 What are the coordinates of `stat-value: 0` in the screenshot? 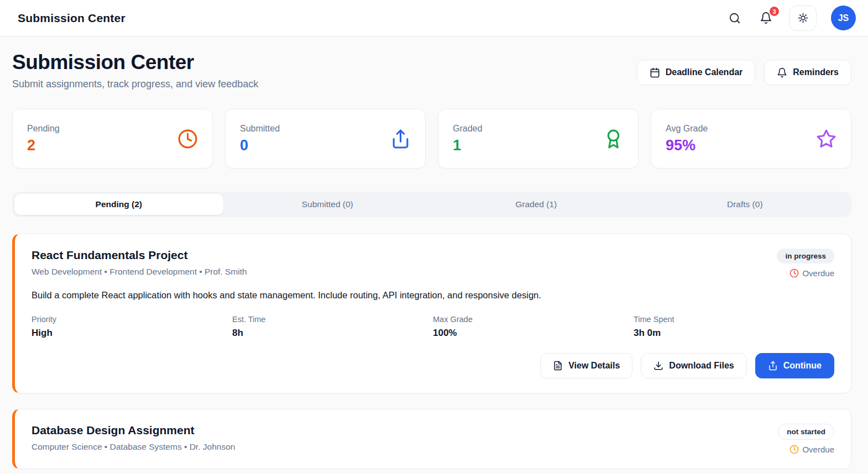 It's located at (260, 146).